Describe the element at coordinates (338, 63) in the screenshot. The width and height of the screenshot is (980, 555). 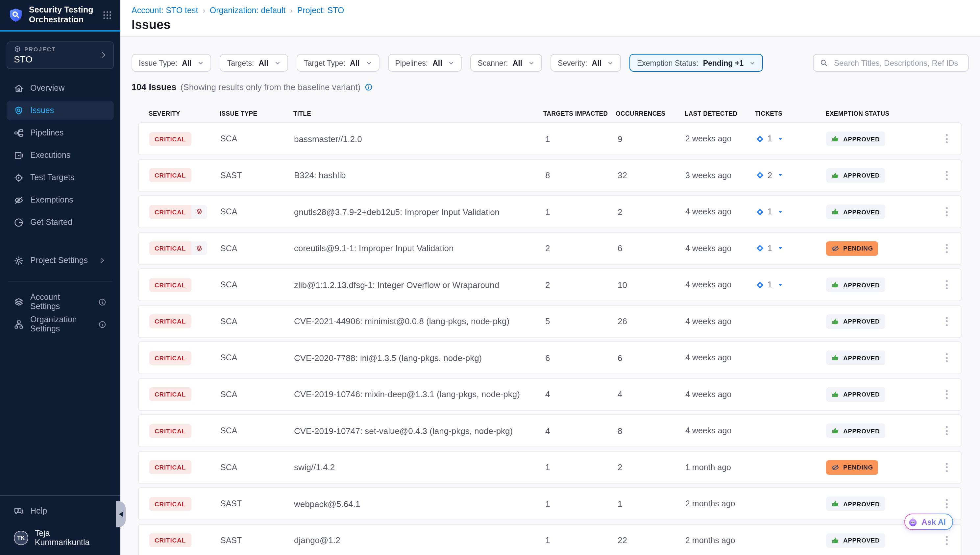
I see `filter-target-type: Target Type:All` at that location.